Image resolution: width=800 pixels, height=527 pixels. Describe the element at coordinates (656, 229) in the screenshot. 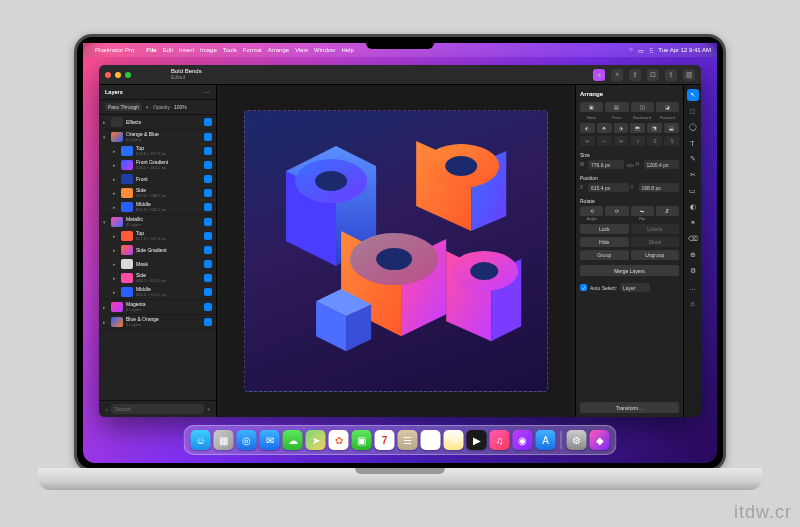

I see `unlock-button: Unlock` at that location.